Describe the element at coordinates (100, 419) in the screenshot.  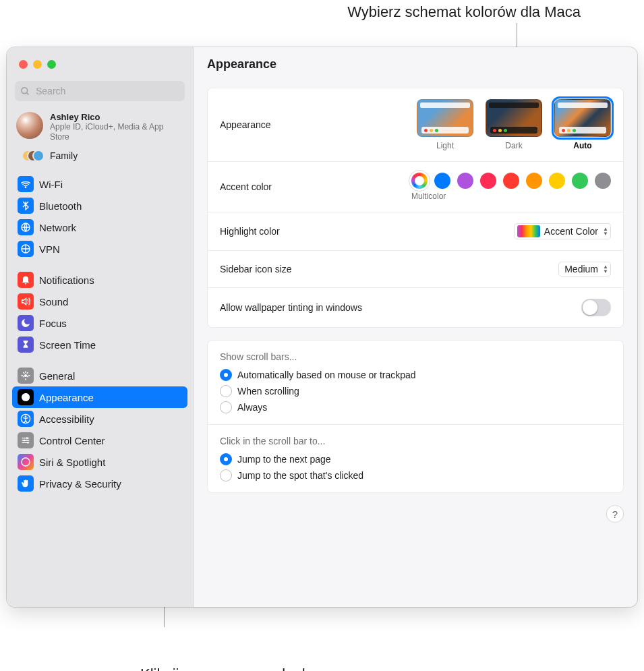
I see `sidebar-item-accessibility: Accessibility` at that location.